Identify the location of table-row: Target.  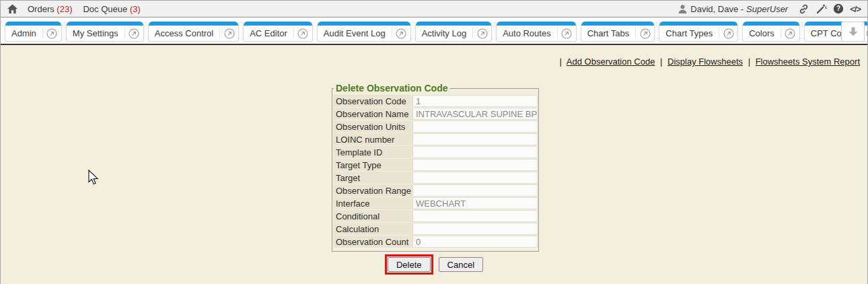
(435, 178).